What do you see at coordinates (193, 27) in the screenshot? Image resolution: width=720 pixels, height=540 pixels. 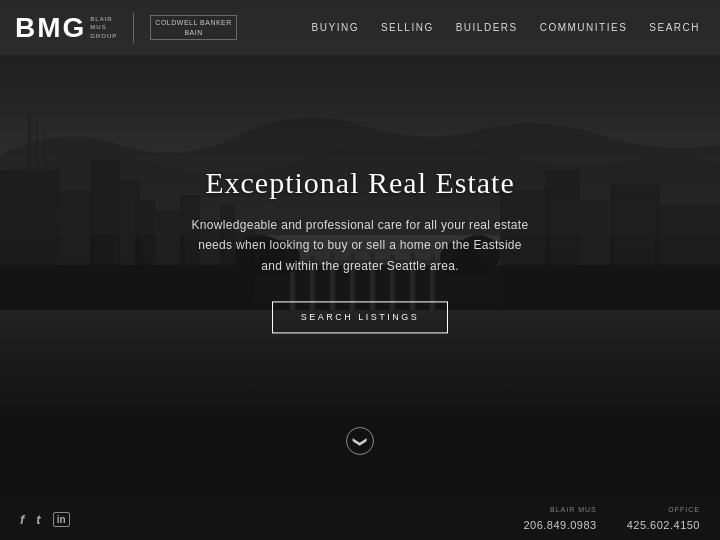 I see `logo-coldwell: COLDWELL BANKERBAIN` at bounding box center [193, 27].